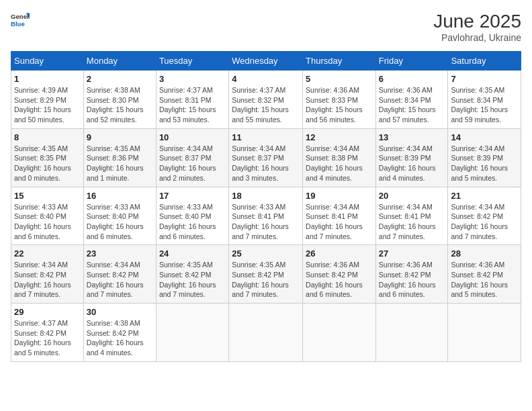  What do you see at coordinates (47, 254) in the screenshot?
I see `day-number: 22` at bounding box center [47, 254].